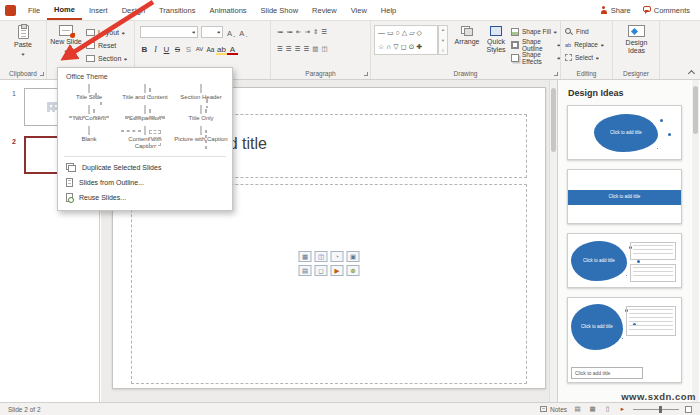 The width and height of the screenshot is (700, 415). Describe the element at coordinates (200, 49) in the screenshot. I see `character-spacing-button: AV` at that location.